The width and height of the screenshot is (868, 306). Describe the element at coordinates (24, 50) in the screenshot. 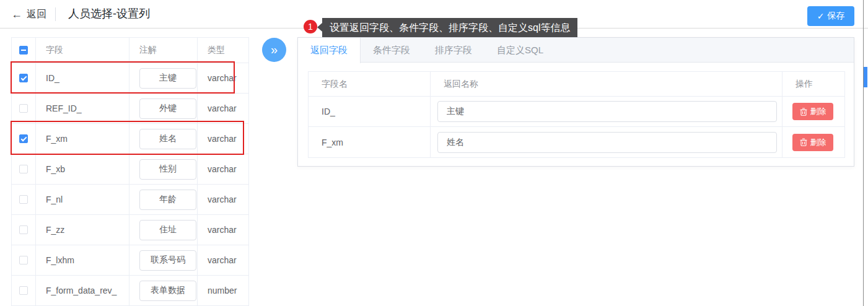

I see `select-all-checkbox` at that location.